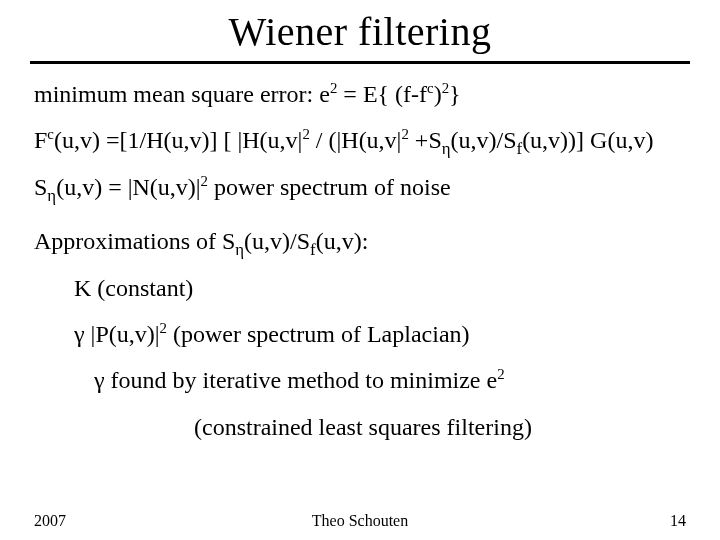 The height and width of the screenshot is (540, 720). Describe the element at coordinates (360, 521) in the screenshot. I see `footer-author: Theo Schouten` at that location.